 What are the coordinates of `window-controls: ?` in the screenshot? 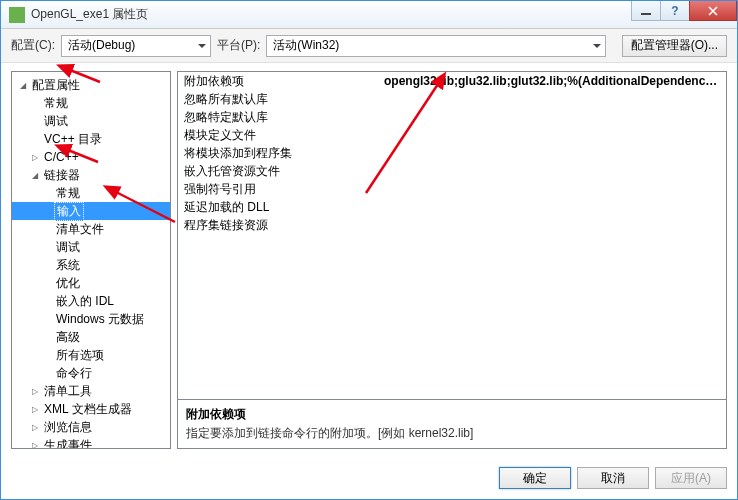 It's located at (684, 11).